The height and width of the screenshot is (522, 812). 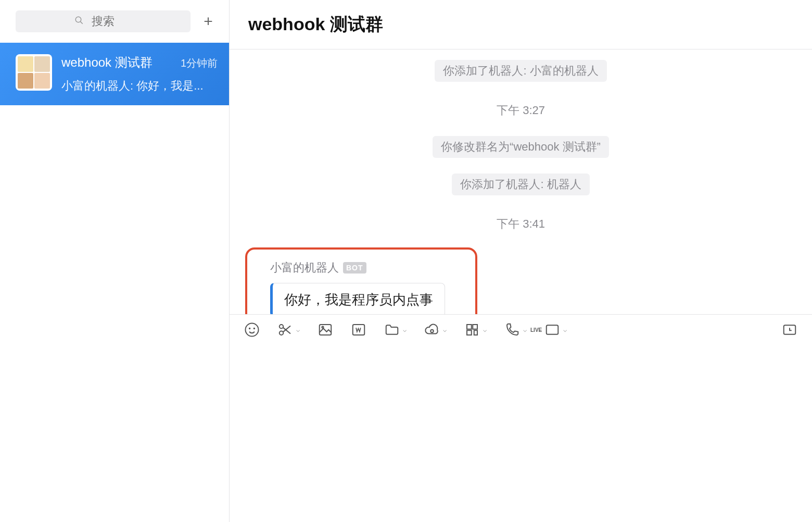 What do you see at coordinates (107, 63) in the screenshot?
I see `conversation-title: webhook 测试群` at bounding box center [107, 63].